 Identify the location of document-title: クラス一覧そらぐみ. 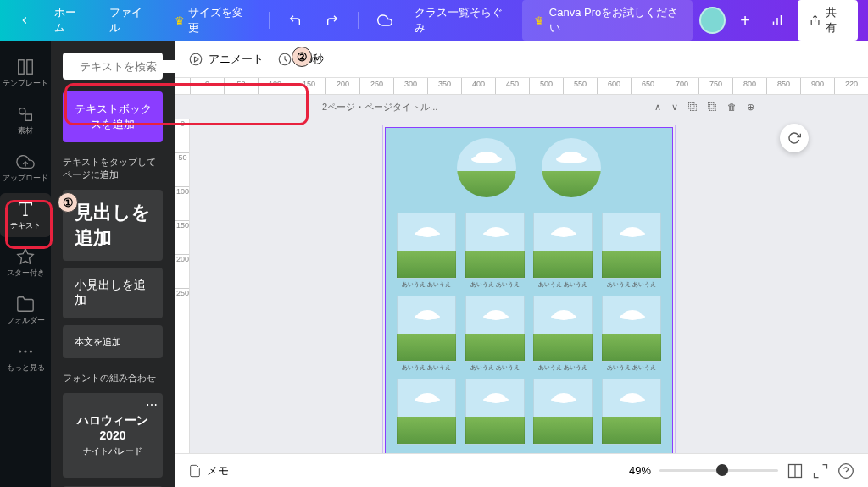
(461, 20).